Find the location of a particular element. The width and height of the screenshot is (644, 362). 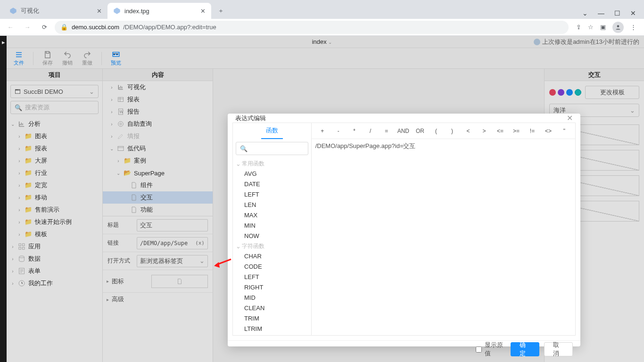

content-func: 功能 is located at coordinates (157, 210).